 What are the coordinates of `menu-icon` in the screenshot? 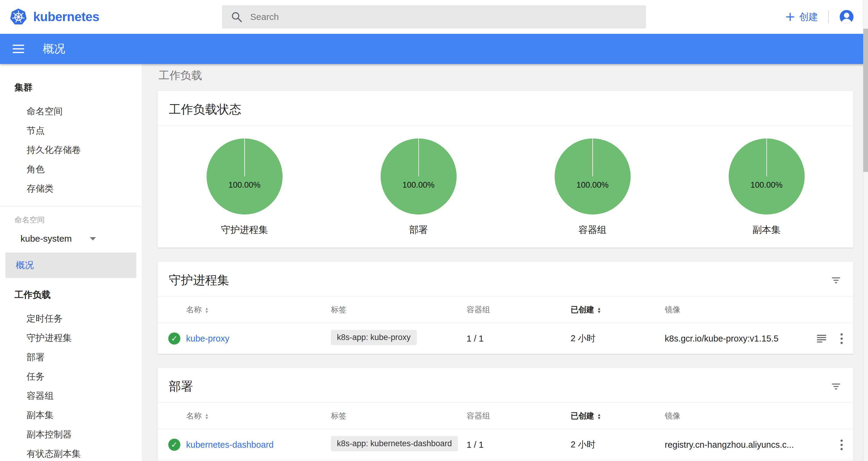 It's located at (19, 49).